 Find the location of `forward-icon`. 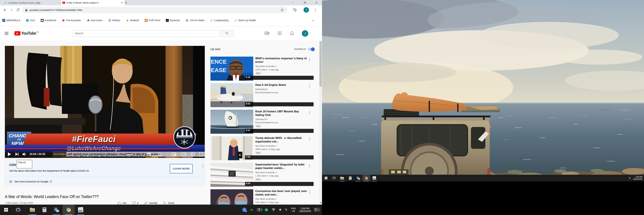

forward-icon is located at coordinates (12, 10).